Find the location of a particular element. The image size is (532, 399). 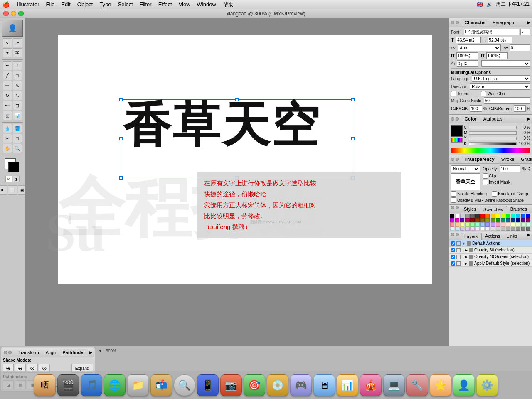

blend-mode-select: Normal is located at coordinates (466, 169).